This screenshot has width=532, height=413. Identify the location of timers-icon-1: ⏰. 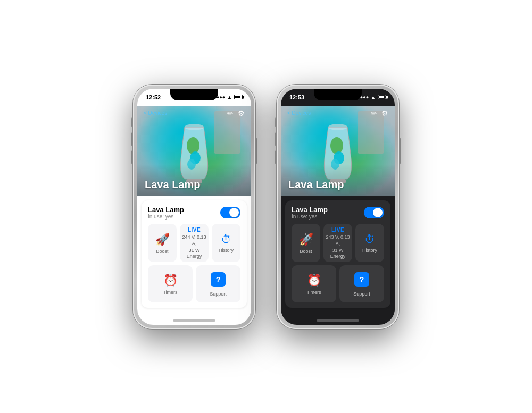
(170, 281).